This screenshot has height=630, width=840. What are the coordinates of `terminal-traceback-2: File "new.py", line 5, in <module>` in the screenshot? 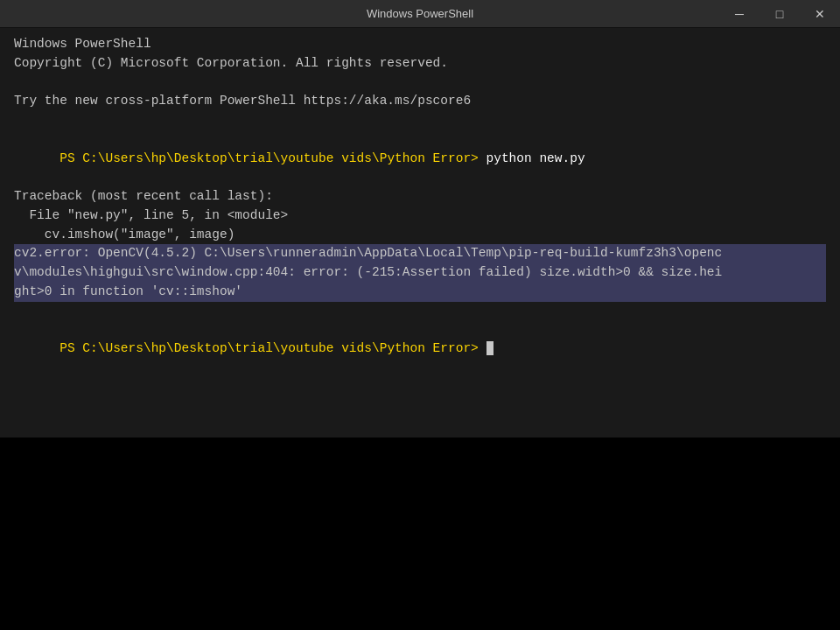 It's located at (420, 216).